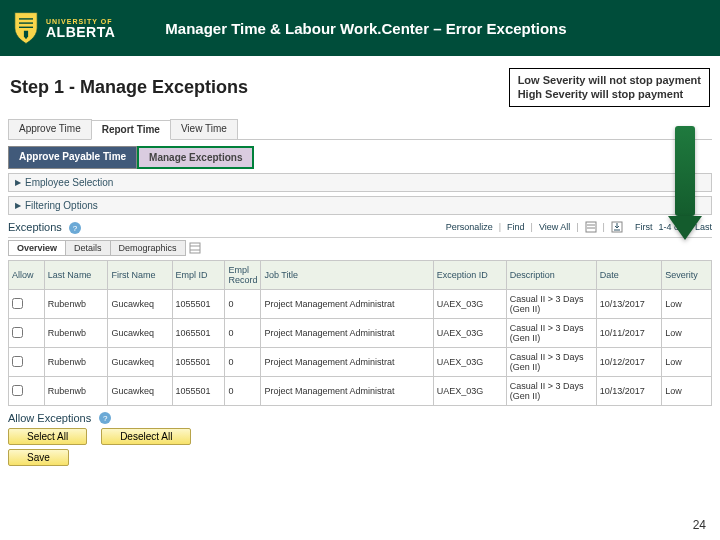  What do you see at coordinates (198, 334) in the screenshot?
I see `cell-empl-id: 1065501` at bounding box center [198, 334].